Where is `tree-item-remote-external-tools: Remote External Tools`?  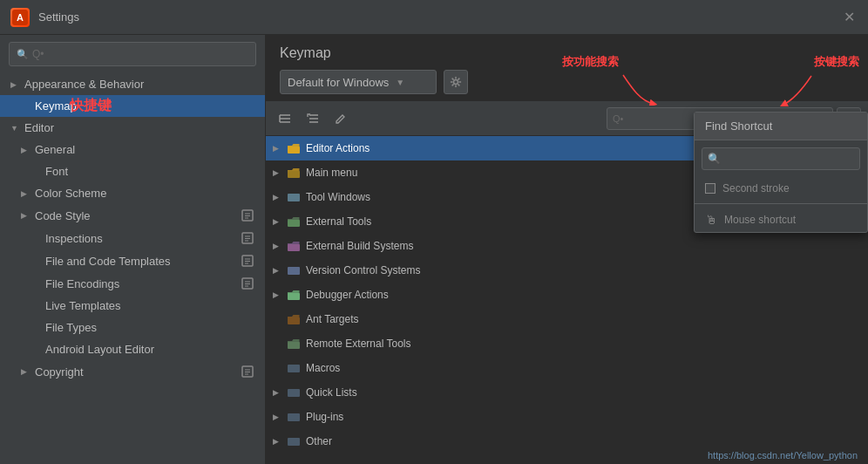 tree-item-remote-external-tools: Remote External Tools is located at coordinates (566, 344).